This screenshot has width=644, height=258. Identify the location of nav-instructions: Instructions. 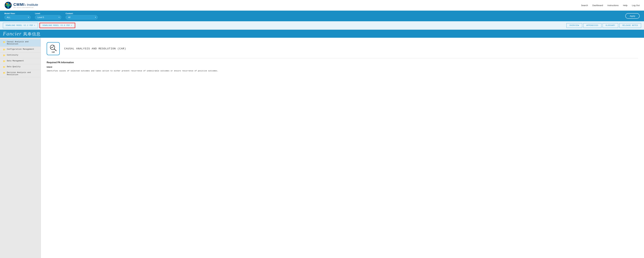
(613, 5).